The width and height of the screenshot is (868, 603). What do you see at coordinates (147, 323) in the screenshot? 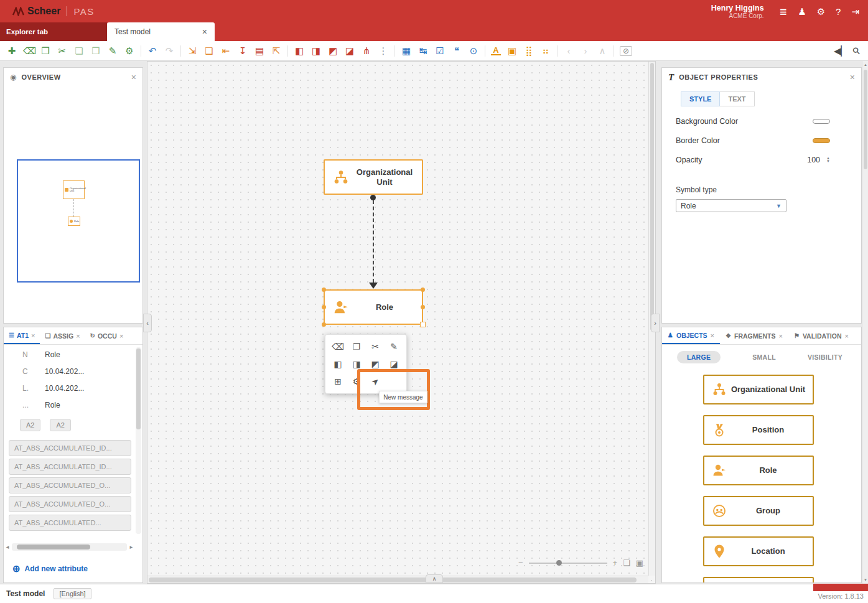
I see `collapse-left-panel-handle: ‹` at bounding box center [147, 323].